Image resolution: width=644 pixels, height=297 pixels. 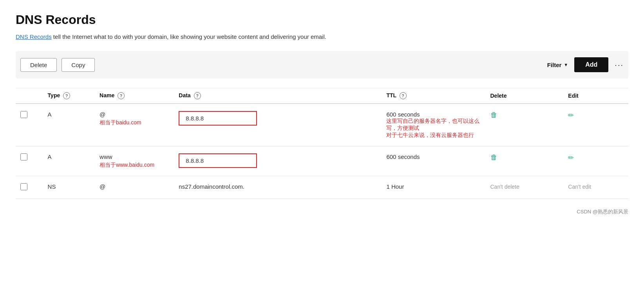 What do you see at coordinates (322, 65) in the screenshot?
I see `toolbar: Delete Copy Filter ▼ Add ···` at bounding box center [322, 65].